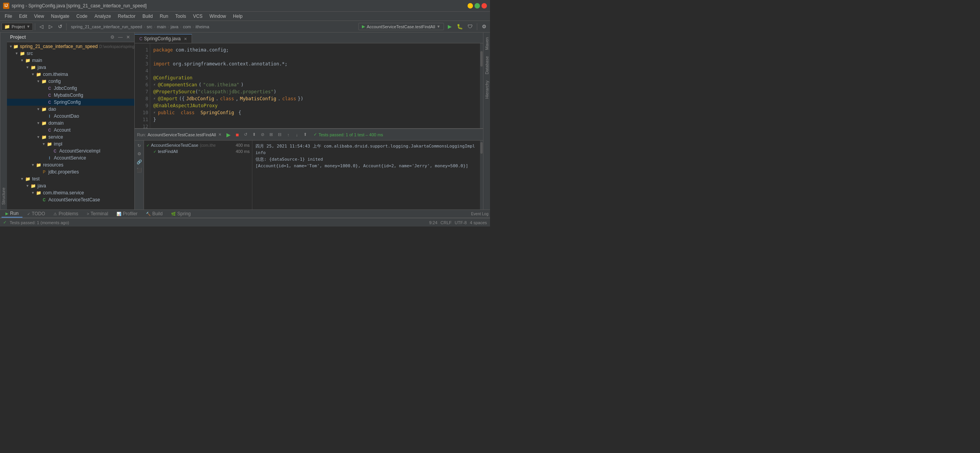  I want to click on tree-item-resources: ▼ 📁 resources, so click(70, 165).